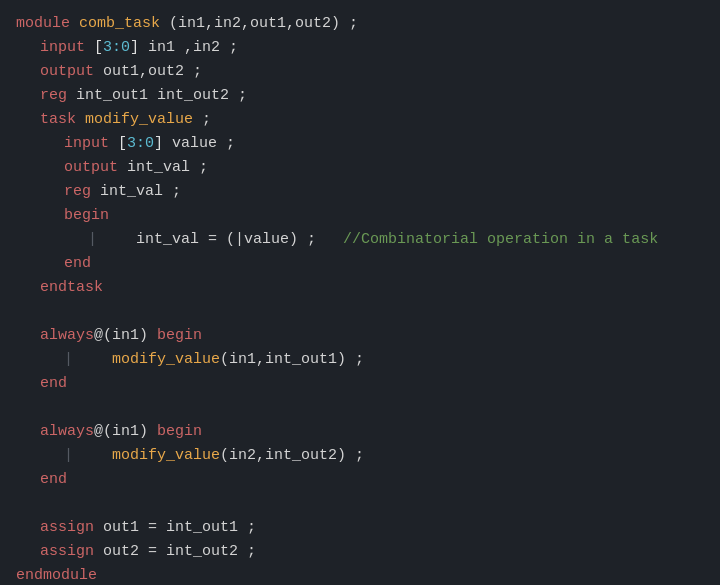  What do you see at coordinates (43, 24) in the screenshot?
I see `keyword-module: module` at bounding box center [43, 24].